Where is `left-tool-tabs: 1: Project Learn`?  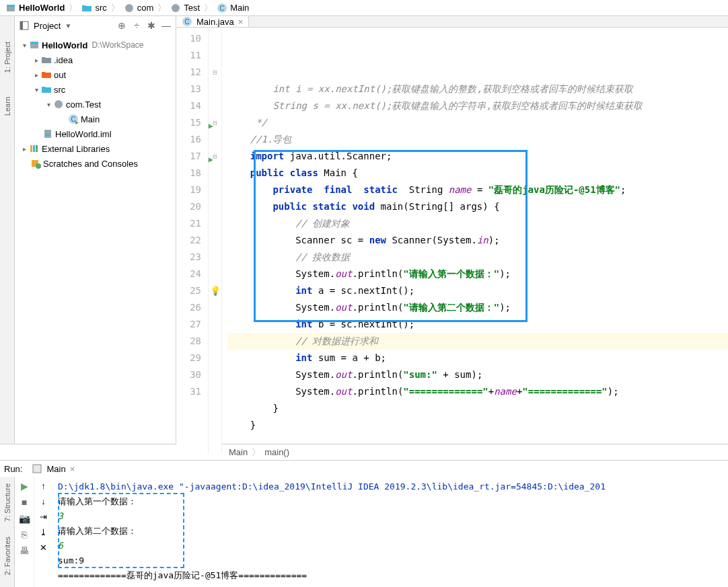
left-tool-tabs: 1: Project Learn is located at coordinates (7, 230).